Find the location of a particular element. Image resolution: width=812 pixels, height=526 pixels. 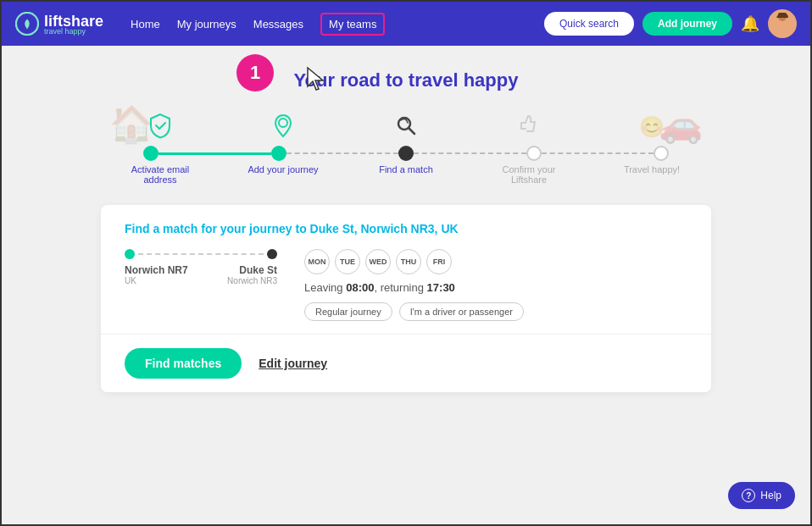

step-label-4: Confirm your Liftshare is located at coordinates (529, 174).